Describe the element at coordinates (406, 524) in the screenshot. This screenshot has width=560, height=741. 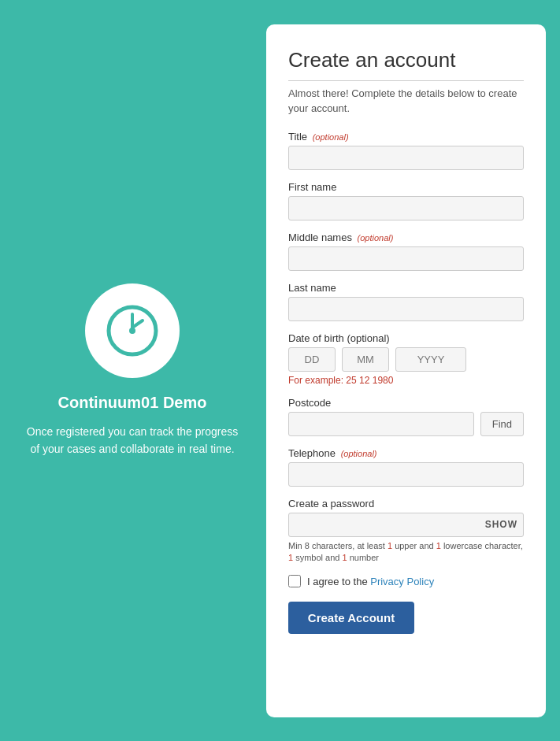
I see `password-wrapper: SHOW` at that location.